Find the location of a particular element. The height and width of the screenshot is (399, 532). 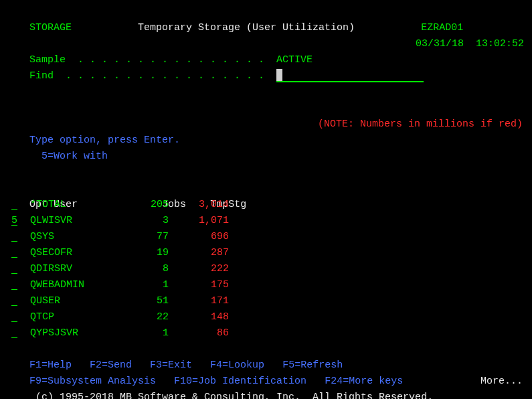

table-row: QDIRSRV 8 222 is located at coordinates (266, 269).